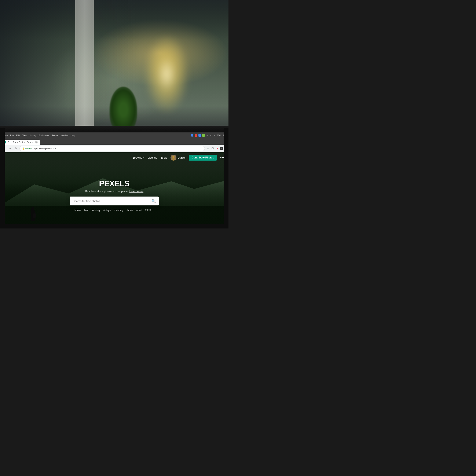 Image resolution: width=476 pixels, height=476 pixels. I want to click on learn-more-link: Learn more, so click(136, 191).